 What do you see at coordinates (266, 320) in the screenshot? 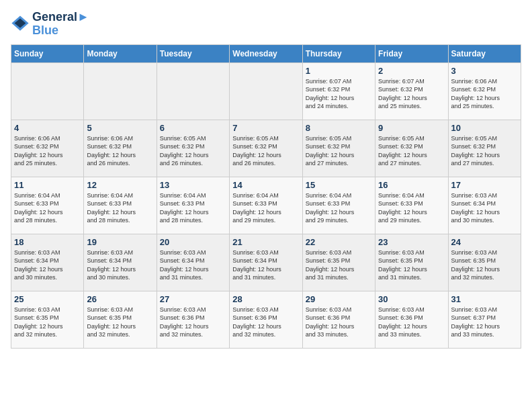
I see `calendar-day: 28Sunrise: 6:03 AM Sunset: 6:36 PM Dayli…` at bounding box center [266, 320].